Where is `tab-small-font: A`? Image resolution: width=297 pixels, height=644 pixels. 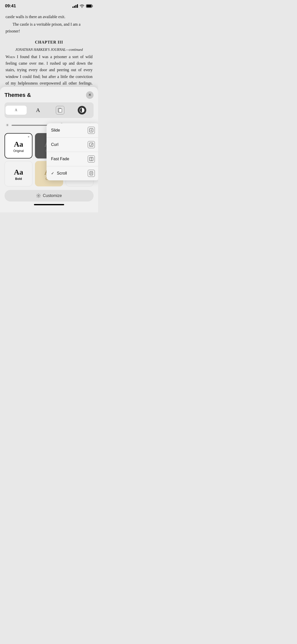
tab-small-font: A is located at coordinates (16, 110).